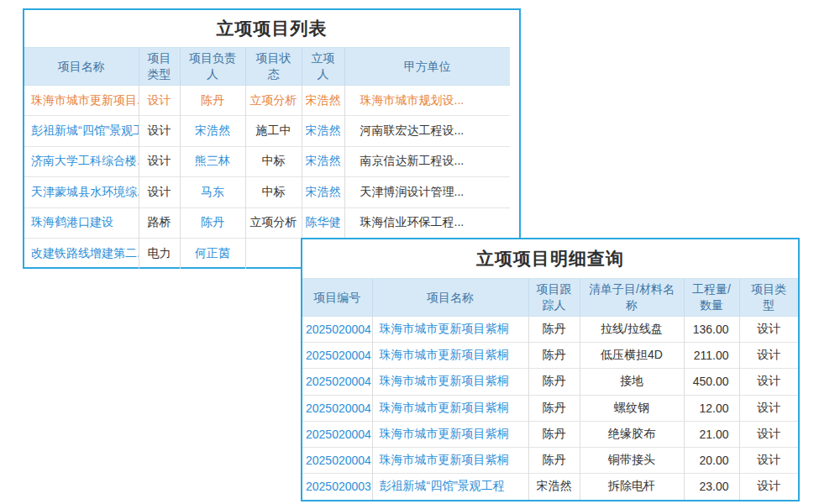  Describe the element at coordinates (550, 297) in the screenshot. I see `project-detail-header-row: 项目编号 项目名称 项目跟踪人 清单子目/材料名称 工程量/数量 项目类型` at that location.